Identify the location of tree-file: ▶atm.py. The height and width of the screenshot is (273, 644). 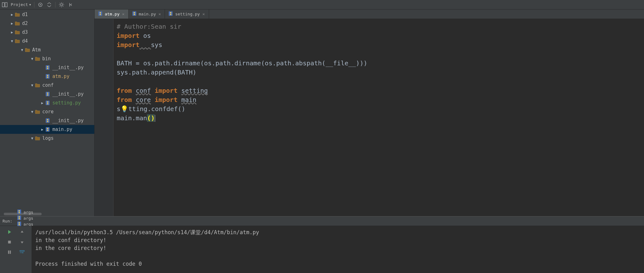
(47, 76).